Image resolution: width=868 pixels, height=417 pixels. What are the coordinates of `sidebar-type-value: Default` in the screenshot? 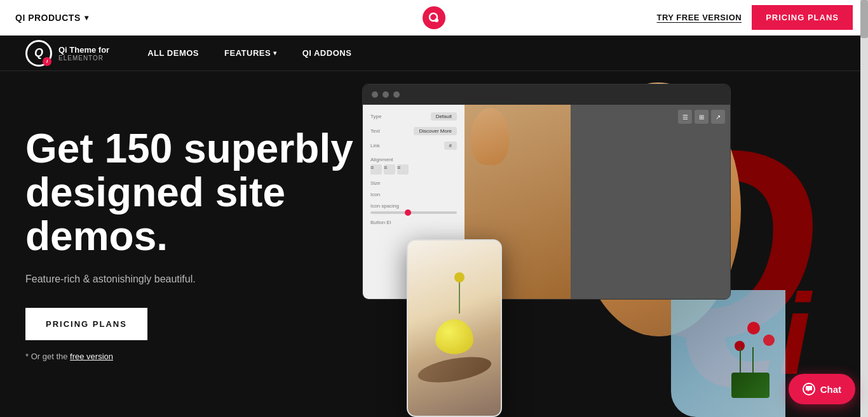 It's located at (444, 117).